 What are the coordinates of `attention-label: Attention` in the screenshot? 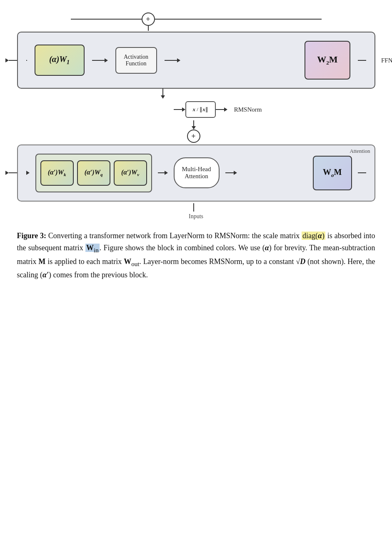 It's located at (360, 151).